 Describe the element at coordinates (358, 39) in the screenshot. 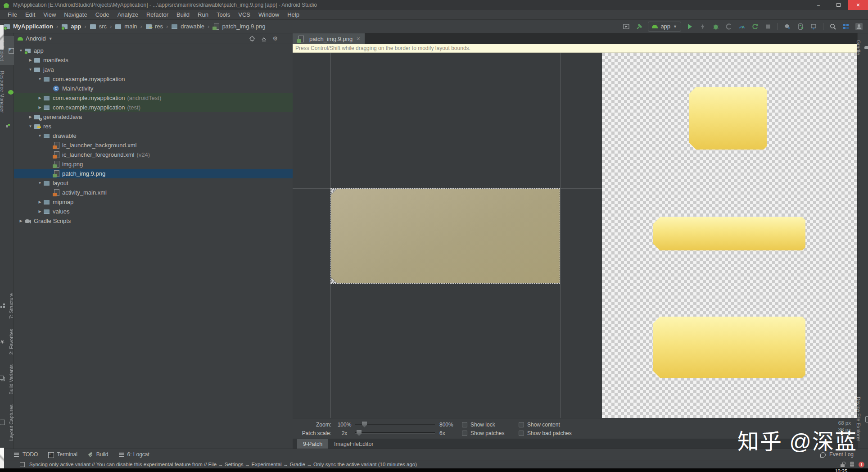

I see `close-tab-icon: ✕` at that location.